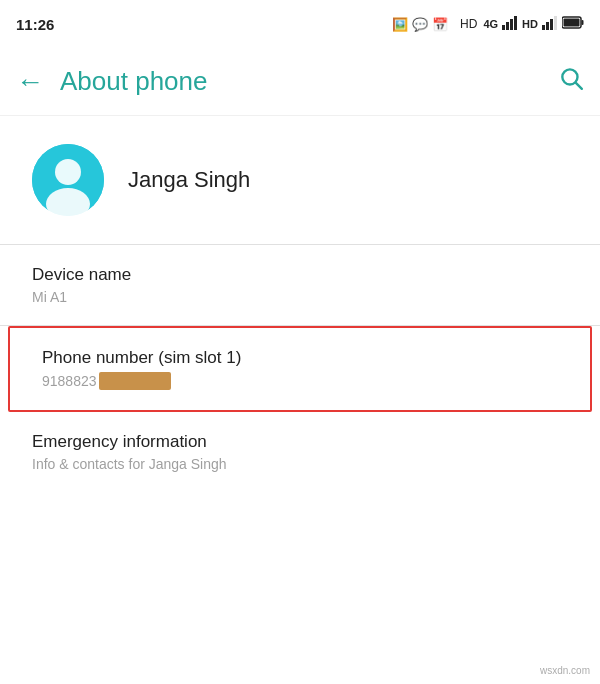 The image size is (600, 684). Describe the element at coordinates (135, 381) in the screenshot. I see `redacted-number` at that location.